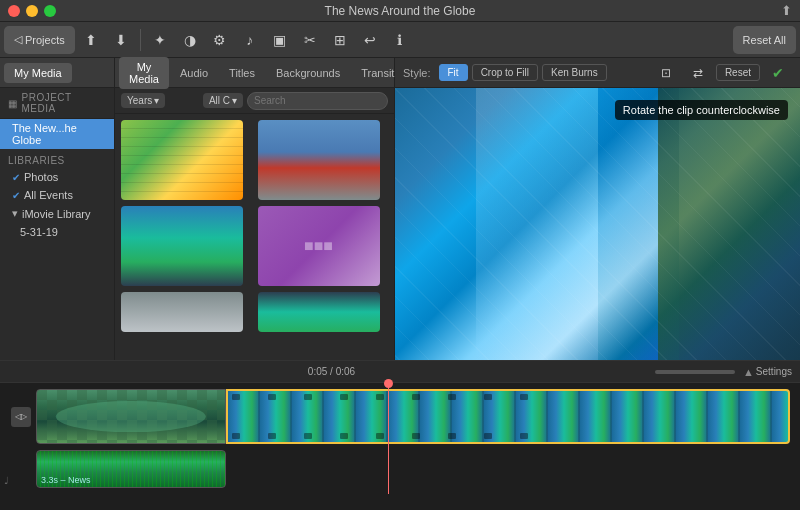 This screenshot has height=510, width=800. Describe the element at coordinates (413, 416) in the screenshot. I see `video-track` at that location.